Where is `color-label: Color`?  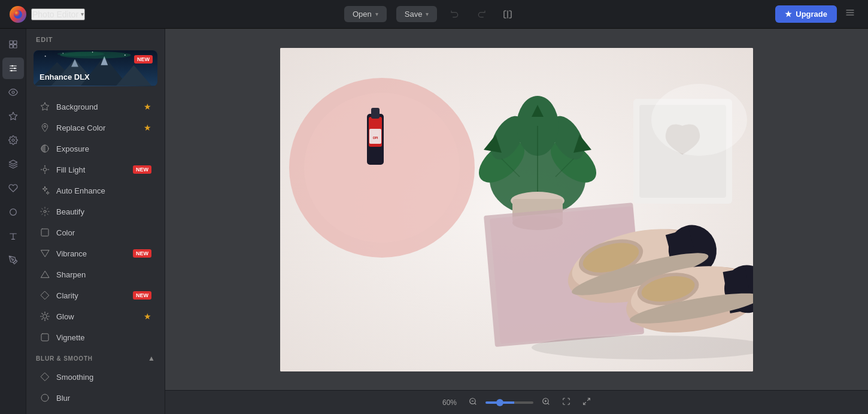
color-label: Color is located at coordinates (104, 232).